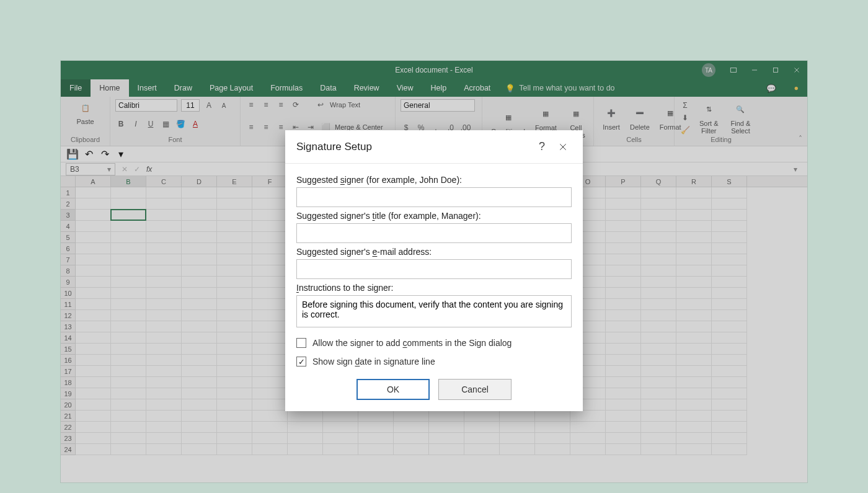 The height and width of the screenshot is (493, 868). What do you see at coordinates (412, 343) in the screenshot?
I see `allow-comments-label: Allow the signer to add comments in the …` at bounding box center [412, 343].